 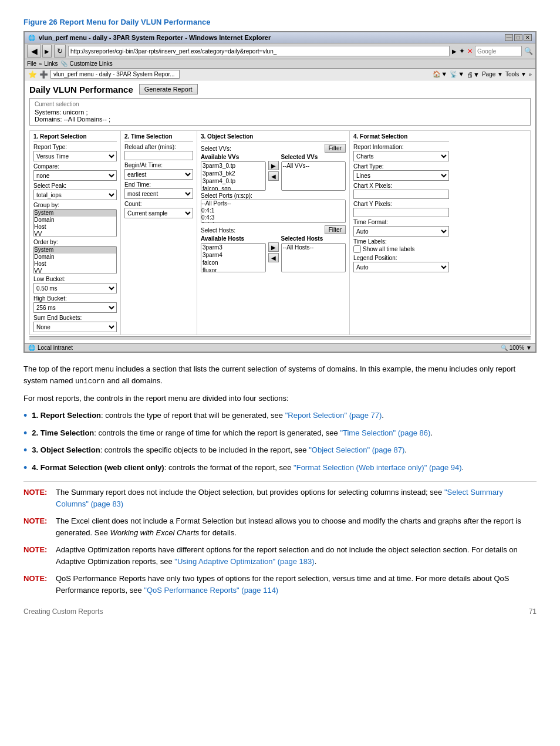 What do you see at coordinates (335, 148) in the screenshot?
I see `filter-vvs-button: Filter` at bounding box center [335, 148].